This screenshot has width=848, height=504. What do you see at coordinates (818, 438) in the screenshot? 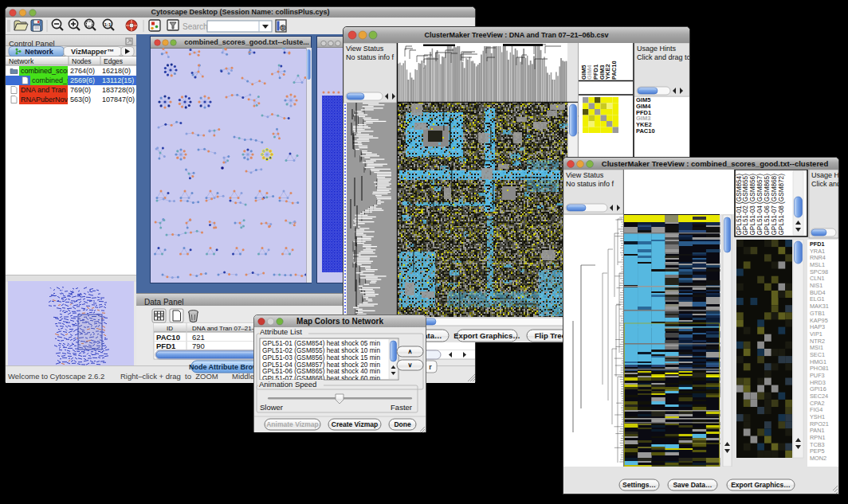
I see `svg-text: RPN1` at bounding box center [818, 438].